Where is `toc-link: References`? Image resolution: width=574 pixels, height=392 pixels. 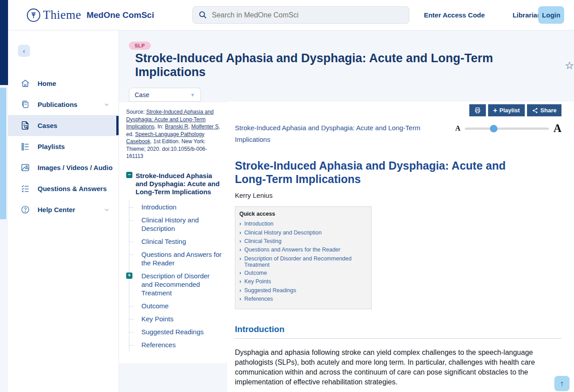
toc-link: References is located at coordinates (158, 345).